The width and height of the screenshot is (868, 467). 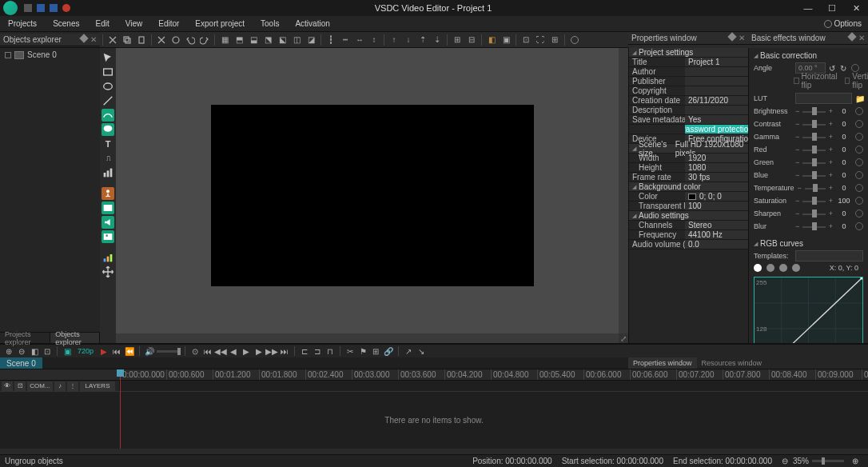 What do you see at coordinates (9, 351) in the screenshot?
I see `preview-fit-button: ⊕` at bounding box center [9, 351].